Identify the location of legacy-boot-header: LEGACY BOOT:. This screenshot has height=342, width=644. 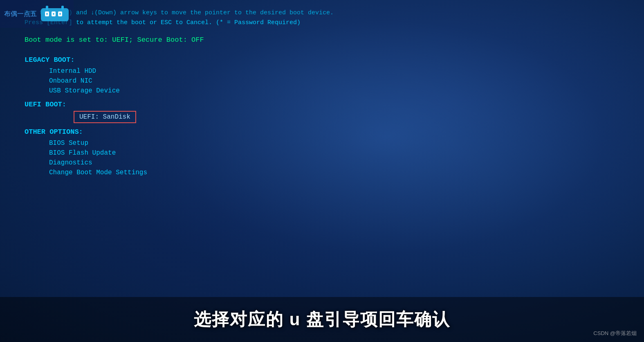
(322, 60).